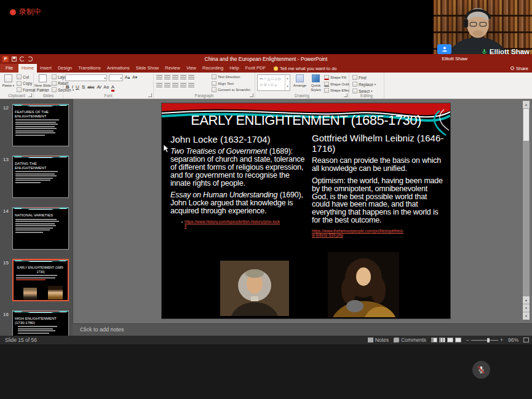 The height and width of the screenshot is (399, 532). What do you see at coordinates (6, 160) in the screenshot?
I see `slide-number: 13` at bounding box center [6, 160].